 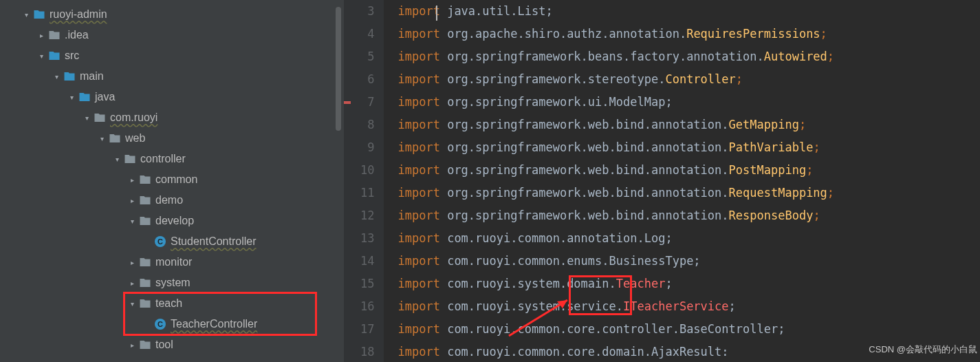 What do you see at coordinates (367, 34) in the screenshot?
I see `line-number: 4` at bounding box center [367, 34].